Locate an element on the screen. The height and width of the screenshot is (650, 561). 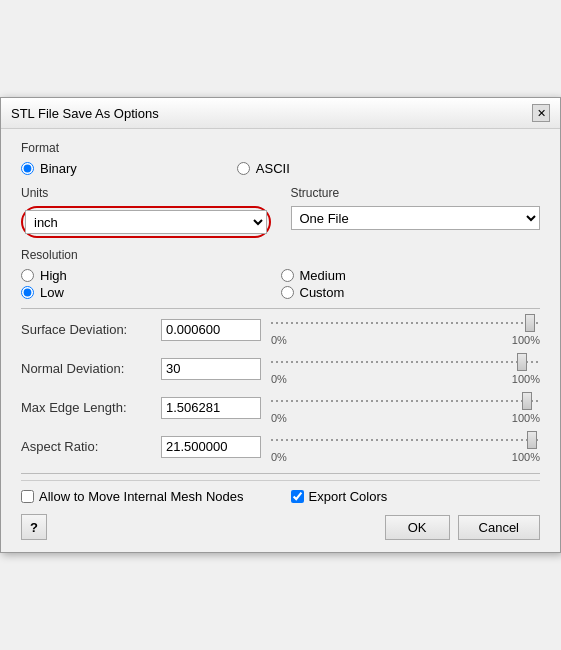
ascii-option: ASCII is located at coordinates (264, 168).